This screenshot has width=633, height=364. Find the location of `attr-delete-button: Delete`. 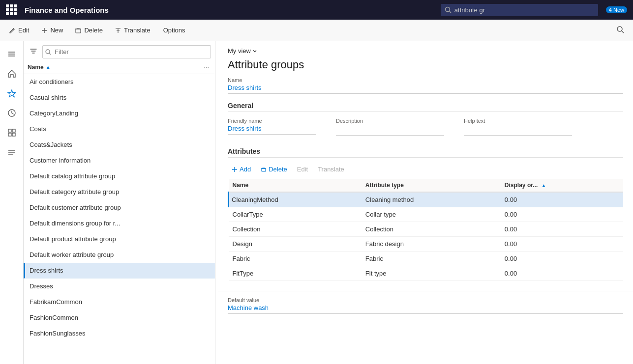

attr-delete-button: Delete is located at coordinates (274, 169).